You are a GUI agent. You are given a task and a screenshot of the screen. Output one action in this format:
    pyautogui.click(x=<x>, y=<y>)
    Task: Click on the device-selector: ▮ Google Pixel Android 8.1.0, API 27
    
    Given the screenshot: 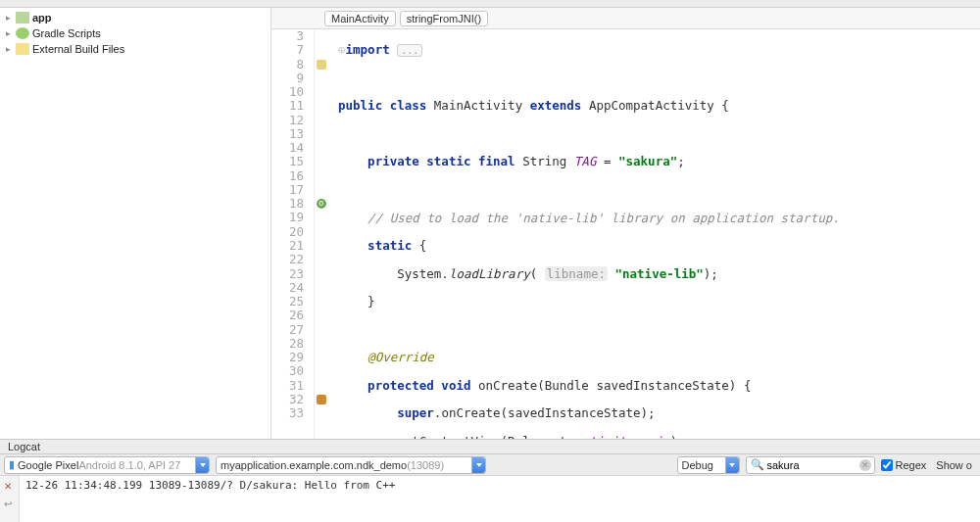 What is the action you would take?
    pyautogui.click(x=107, y=465)
    